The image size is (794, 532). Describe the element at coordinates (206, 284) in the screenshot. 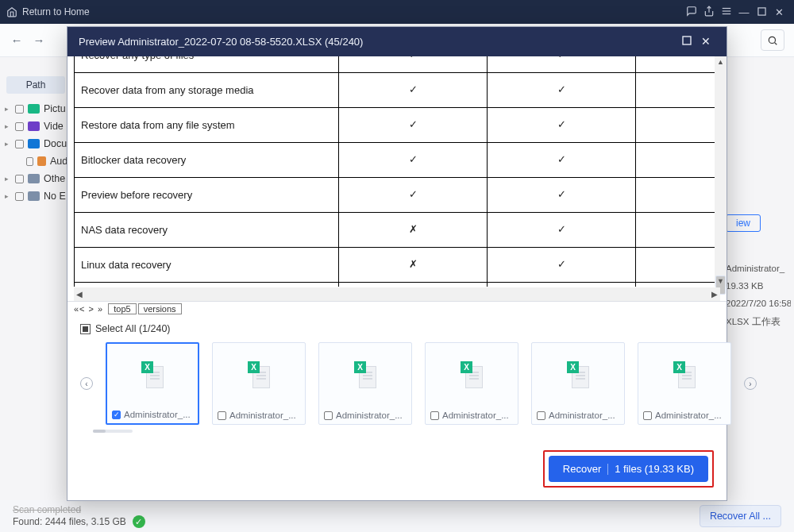

I see `feature-cell: Provide remote consultation and assistan…` at that location.